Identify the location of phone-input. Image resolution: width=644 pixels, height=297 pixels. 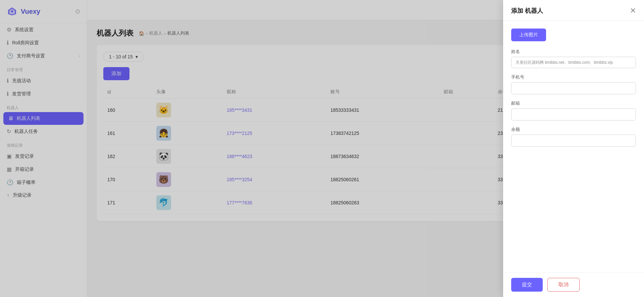
(574, 88).